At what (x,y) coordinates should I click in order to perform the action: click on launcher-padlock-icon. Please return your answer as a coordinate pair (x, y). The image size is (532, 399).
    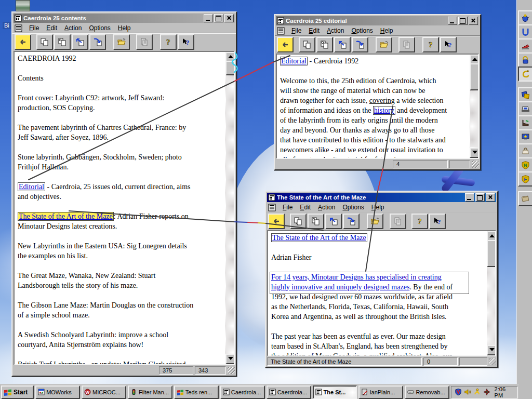
    Looking at the image, I should click on (525, 60).